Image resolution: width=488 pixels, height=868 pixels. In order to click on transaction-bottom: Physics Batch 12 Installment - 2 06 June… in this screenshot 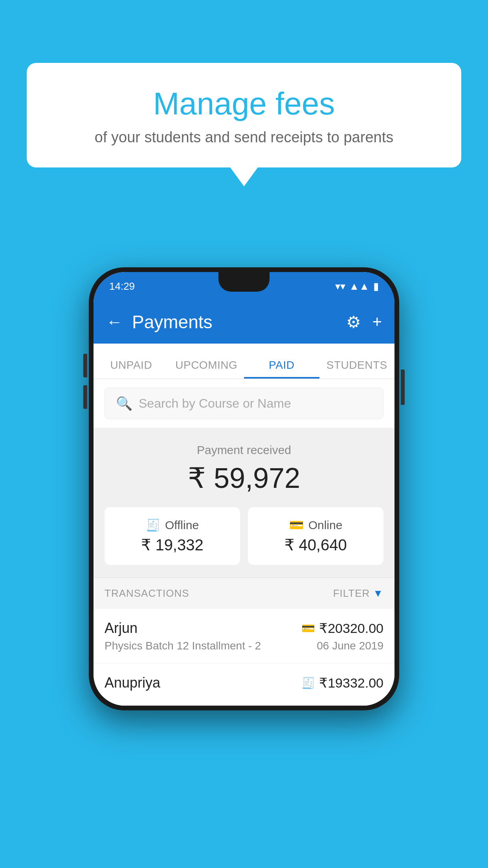, I will do `click(244, 646)`.